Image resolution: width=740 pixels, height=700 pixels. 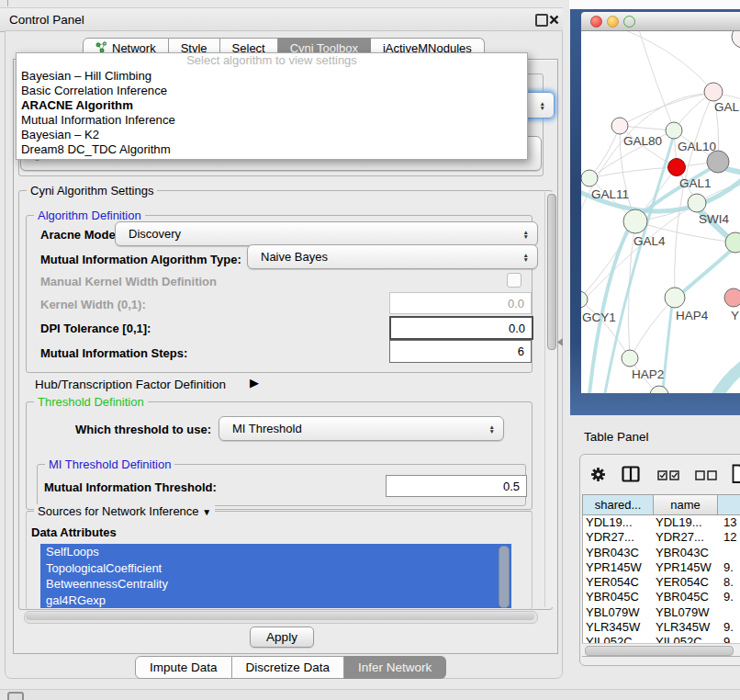 I want to click on network-window-titlebar, so click(x=661, y=22).